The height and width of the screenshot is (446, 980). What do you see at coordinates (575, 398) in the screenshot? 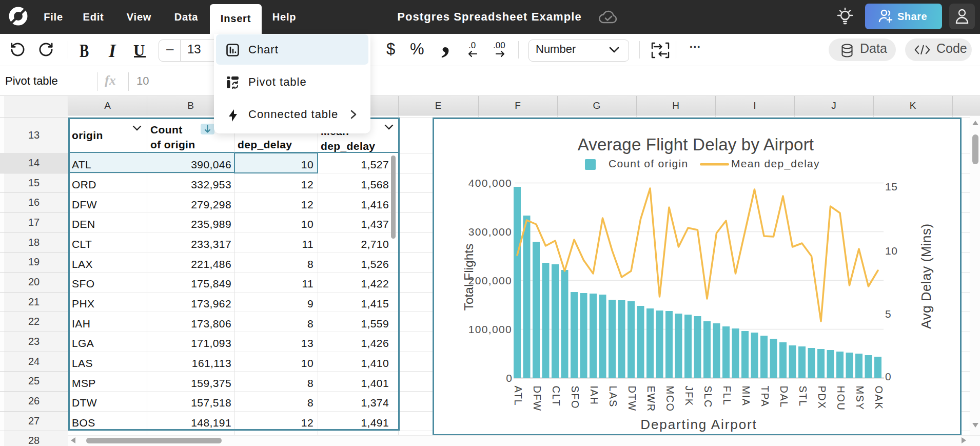
I see `svg-text: SFO` at bounding box center [575, 398].